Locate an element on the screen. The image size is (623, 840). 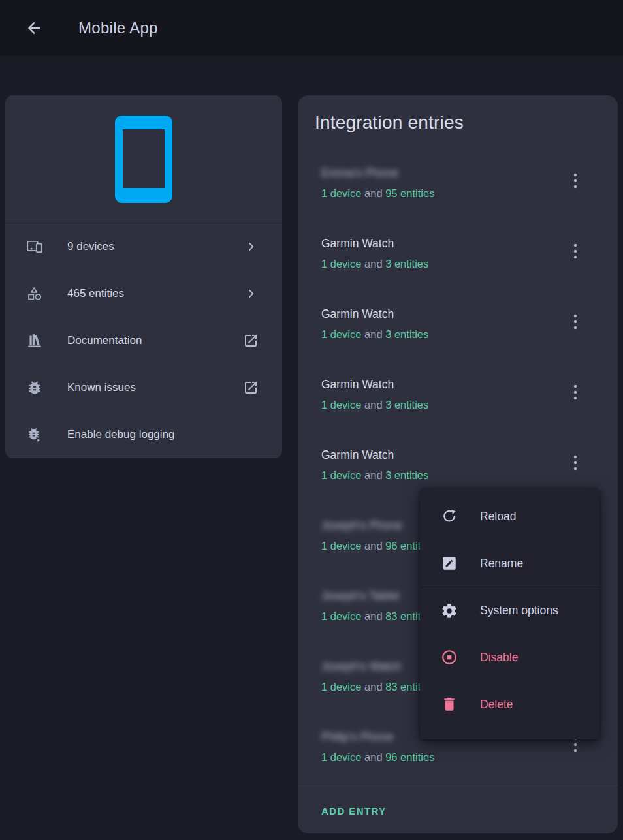
bookshelf-icon is located at coordinates (35, 341).